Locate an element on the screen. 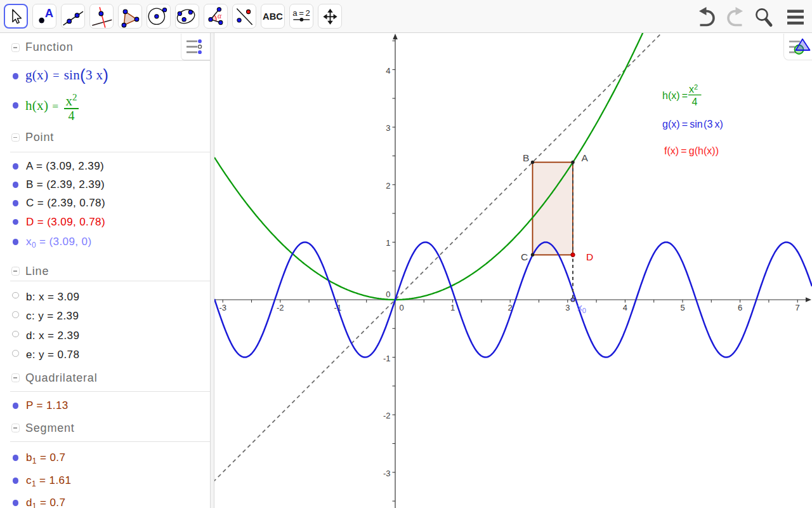  svg-text: α is located at coordinates (219, 17).